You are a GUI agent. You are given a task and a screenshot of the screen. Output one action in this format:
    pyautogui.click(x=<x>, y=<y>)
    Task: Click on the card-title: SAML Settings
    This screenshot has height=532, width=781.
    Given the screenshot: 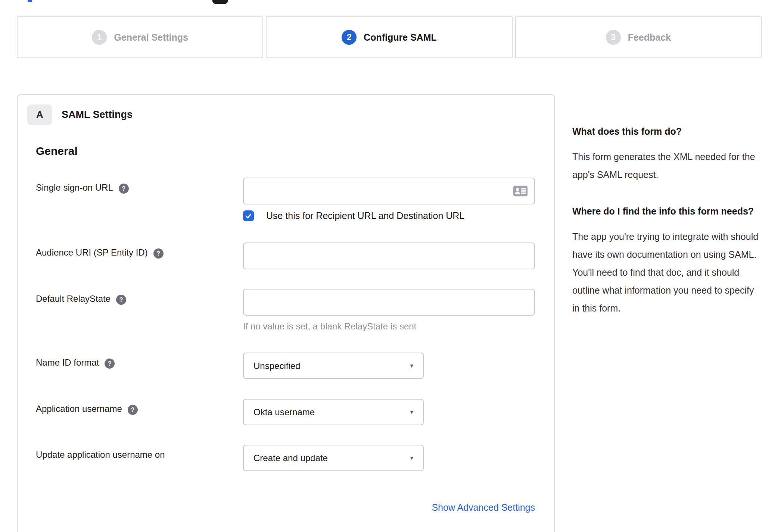 What is the action you would take?
    pyautogui.click(x=97, y=115)
    